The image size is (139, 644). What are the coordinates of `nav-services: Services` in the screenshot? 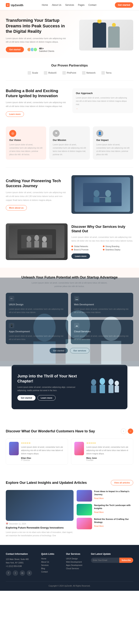 It's located at (70, 5).